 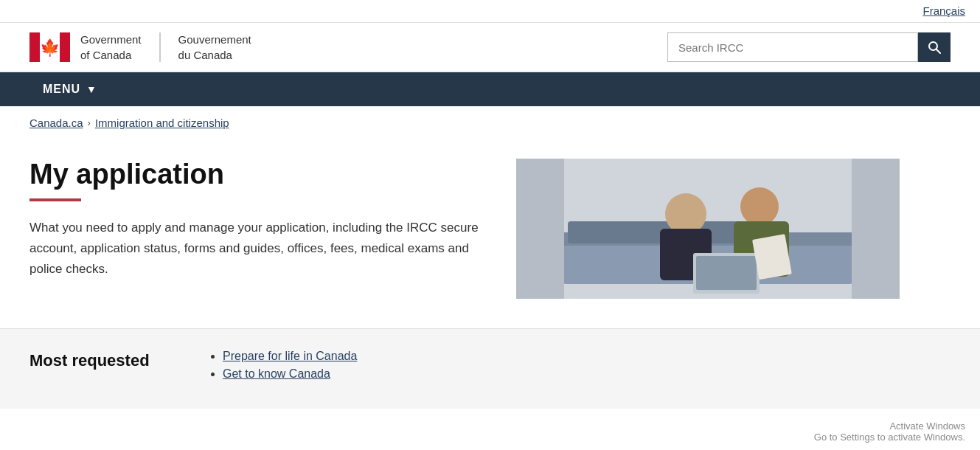 What do you see at coordinates (944, 10) in the screenshot?
I see `francais-link: Français` at bounding box center [944, 10].